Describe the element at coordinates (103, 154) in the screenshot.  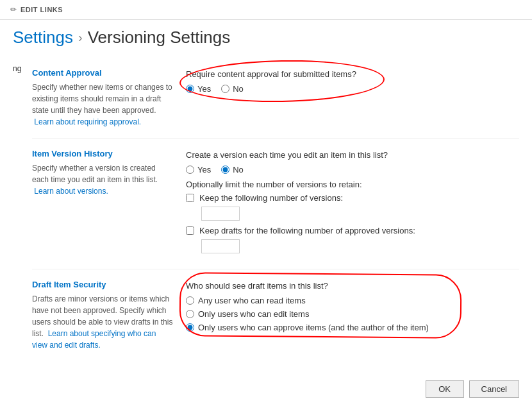
I see `item-version-heading: Item Version History` at that location.